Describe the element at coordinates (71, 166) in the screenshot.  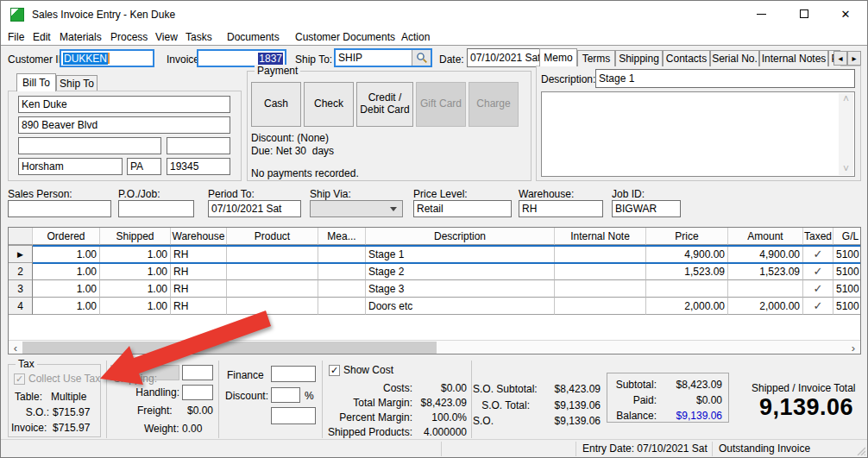
I see `address-city-field: Horsham` at that location.